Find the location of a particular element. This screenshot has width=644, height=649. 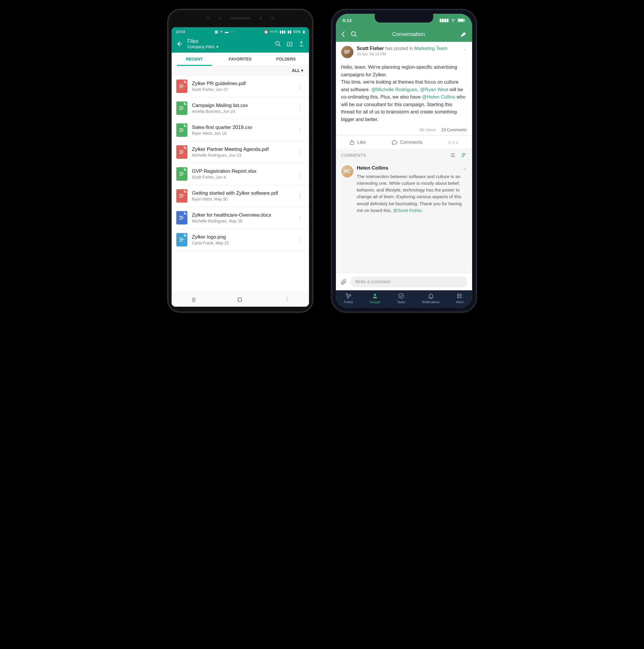

signal-icon: ▮▮ is located at coordinates (290, 32).